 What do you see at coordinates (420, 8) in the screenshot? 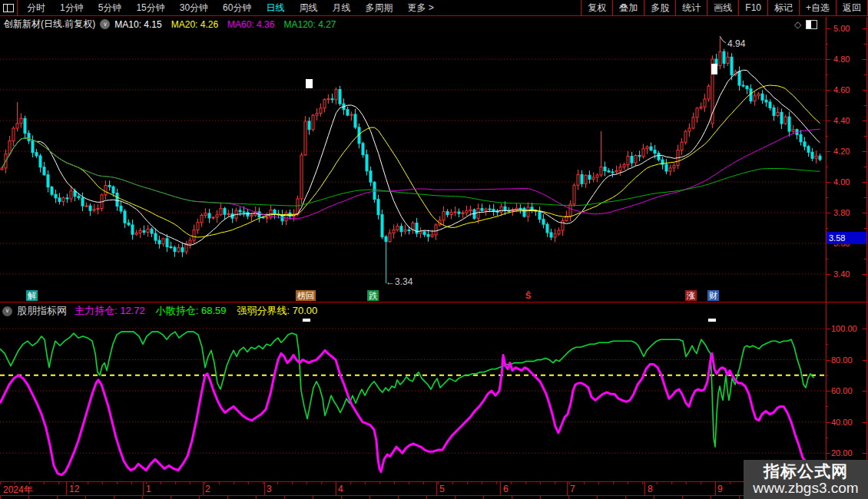
I see `tab-more: 更多 >` at bounding box center [420, 8].